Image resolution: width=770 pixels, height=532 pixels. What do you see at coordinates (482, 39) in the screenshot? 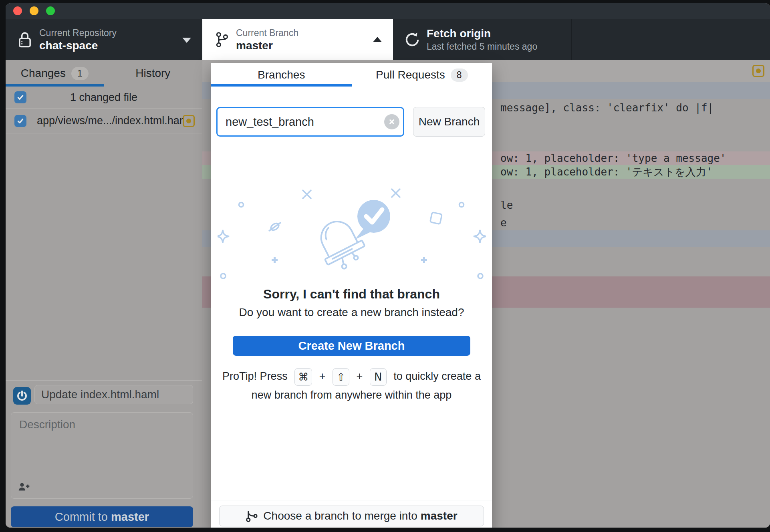
I see `fetch-origin-button: Fetch origin Last fetched 5 minutes ago` at bounding box center [482, 39].